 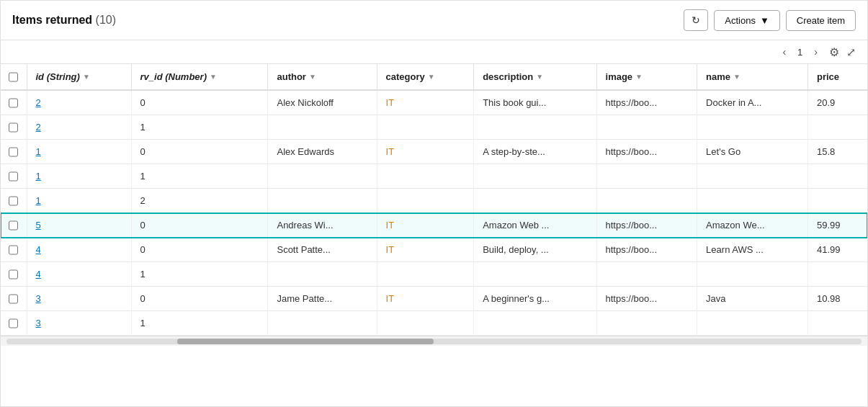 I want to click on create-item-button: Create item, so click(x=821, y=20).